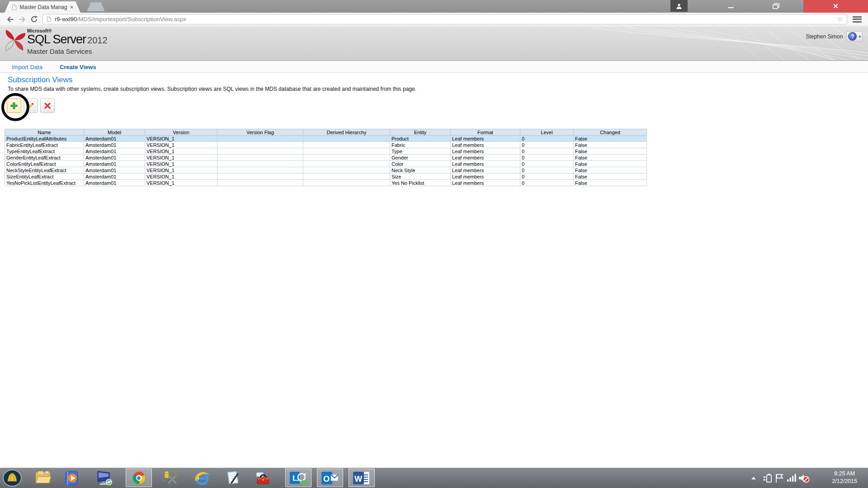 This screenshot has height=488, width=868. What do you see at coordinates (47, 106) in the screenshot?
I see `delete-view-button` at bounding box center [47, 106].